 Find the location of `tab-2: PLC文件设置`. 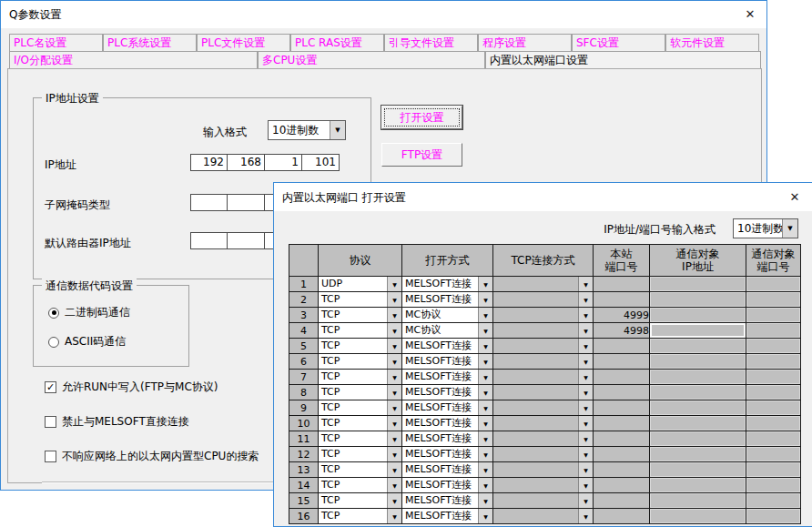

tab-2: PLC文件设置 is located at coordinates (244, 42).